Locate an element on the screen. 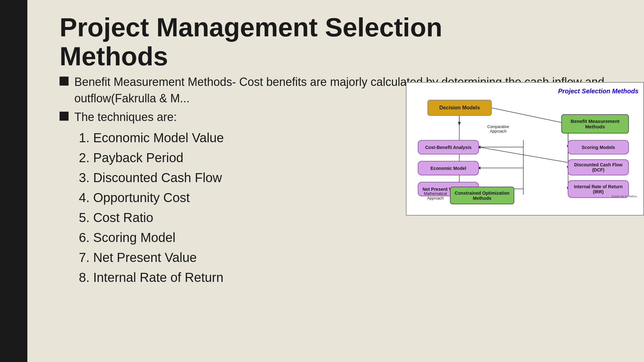  title-line1: Project Management Selection is located at coordinates (251, 27).